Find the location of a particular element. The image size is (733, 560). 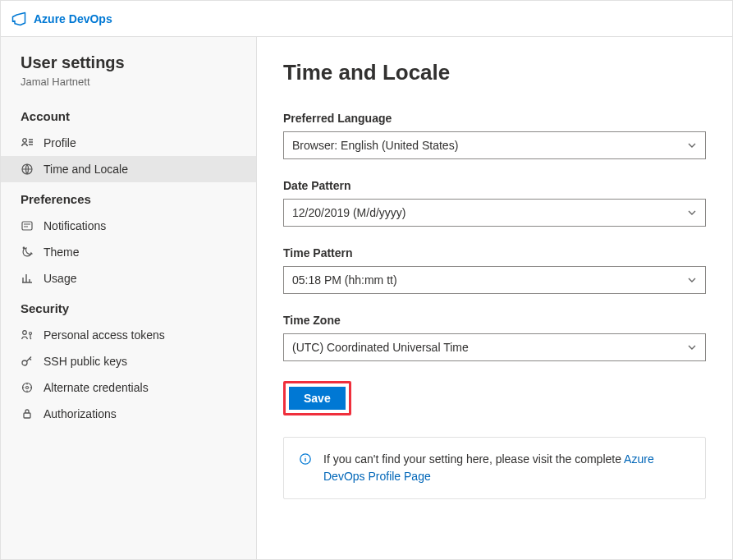

brand-text: Azure DevOps is located at coordinates (73, 19).